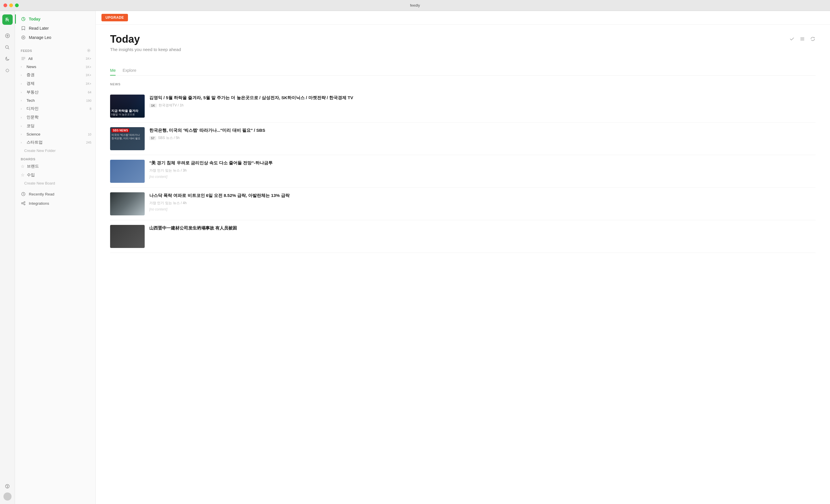  I want to click on star-outline-icon: ☆, so click(23, 166).